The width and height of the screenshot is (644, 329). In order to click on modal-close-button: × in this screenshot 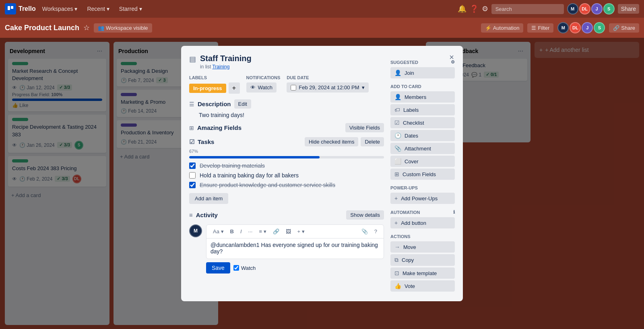, I will do `click(452, 57)`.